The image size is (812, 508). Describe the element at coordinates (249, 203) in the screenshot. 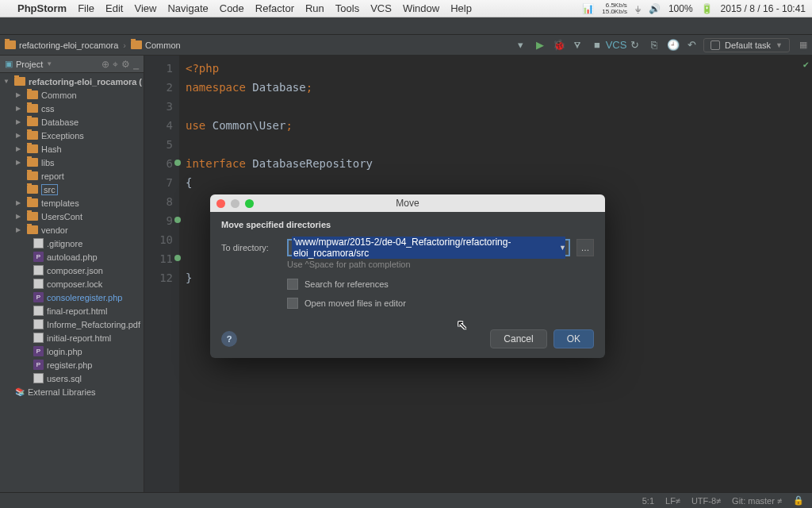

I see `zoom-icon` at that location.